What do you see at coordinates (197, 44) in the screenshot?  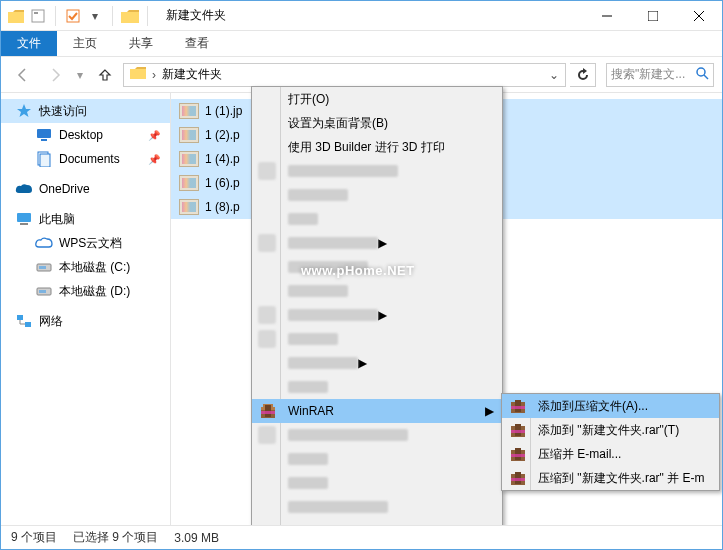 I see `tab-view: 查看` at bounding box center [197, 44].